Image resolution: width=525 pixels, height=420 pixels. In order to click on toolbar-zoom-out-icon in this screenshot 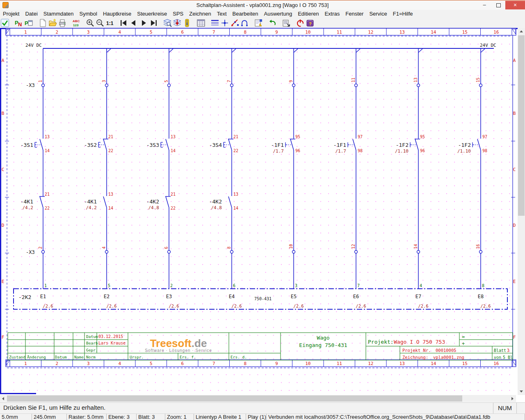, I will do `click(100, 23)`.